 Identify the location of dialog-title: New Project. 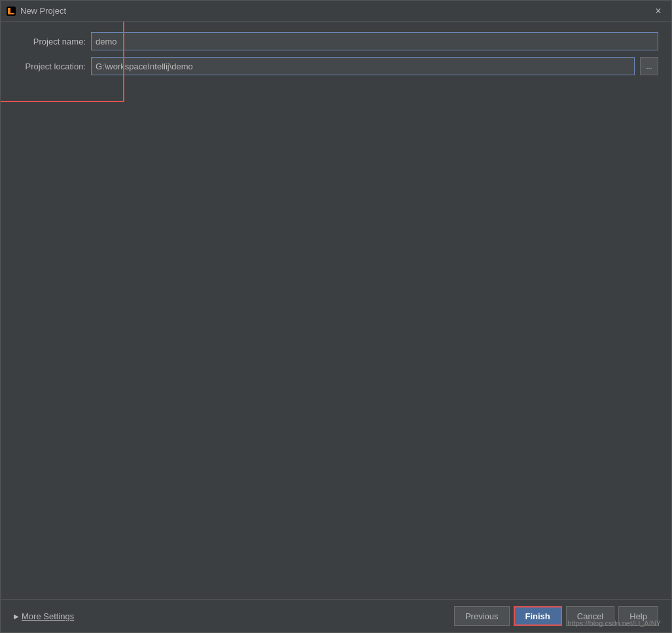
(43, 10).